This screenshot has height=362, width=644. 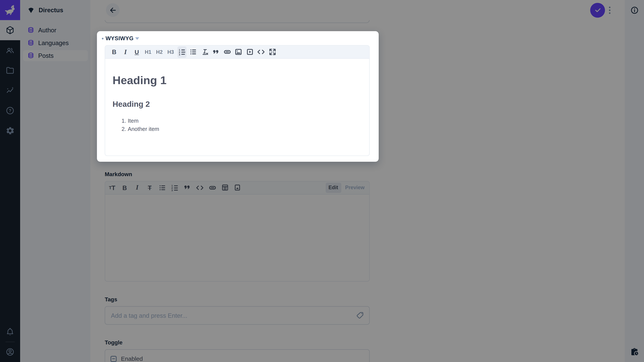 I want to click on blockquote-icon, so click(x=216, y=52).